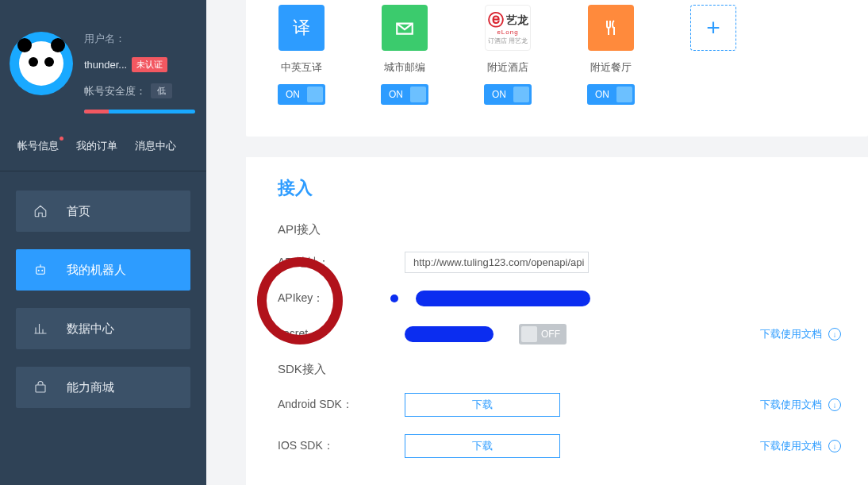  Describe the element at coordinates (405, 55) in the screenshot. I see `widget-postcode: 城市邮编 ON` at that location.